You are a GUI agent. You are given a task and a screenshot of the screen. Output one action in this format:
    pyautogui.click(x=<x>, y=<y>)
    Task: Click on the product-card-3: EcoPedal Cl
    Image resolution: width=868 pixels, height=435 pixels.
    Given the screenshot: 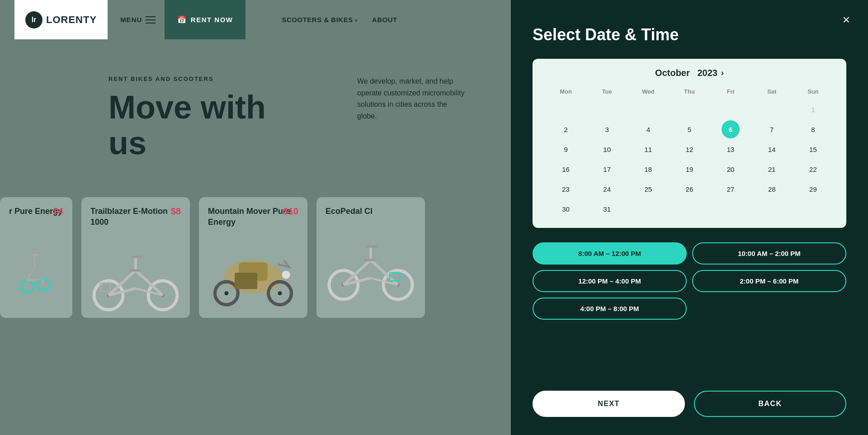 What is the action you would take?
    pyautogui.click(x=371, y=258)
    